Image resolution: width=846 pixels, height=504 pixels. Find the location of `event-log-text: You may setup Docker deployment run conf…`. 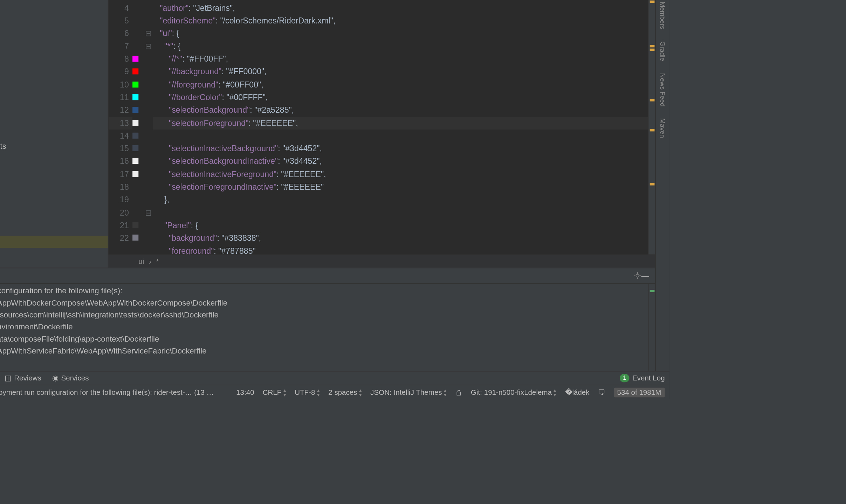

event-log-text: You may setup Docker deployment run conf… is located at coordinates (324, 328).